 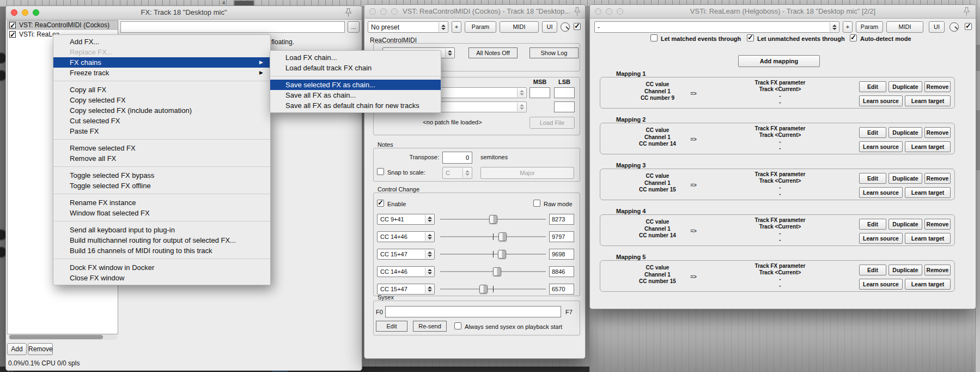 What do you see at coordinates (355, 58) in the screenshot?
I see `menu-item-load-fx-chain: Load FX chain...` at bounding box center [355, 58].